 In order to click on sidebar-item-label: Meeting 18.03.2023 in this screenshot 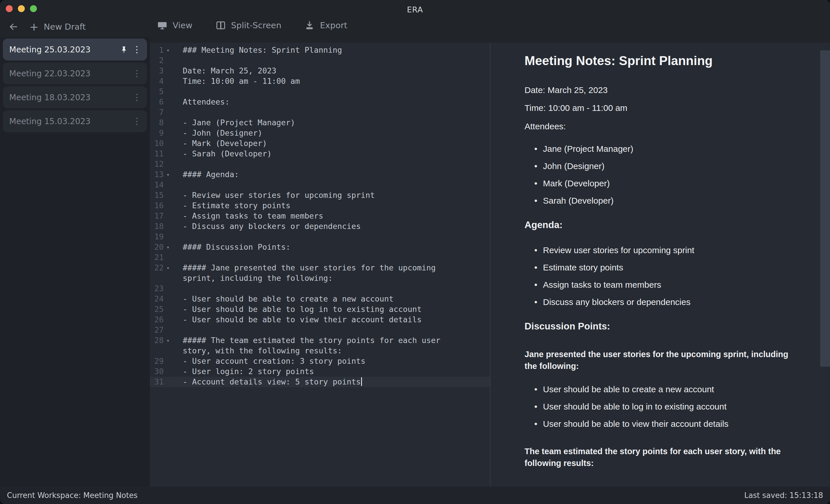, I will do `click(71, 98)`.